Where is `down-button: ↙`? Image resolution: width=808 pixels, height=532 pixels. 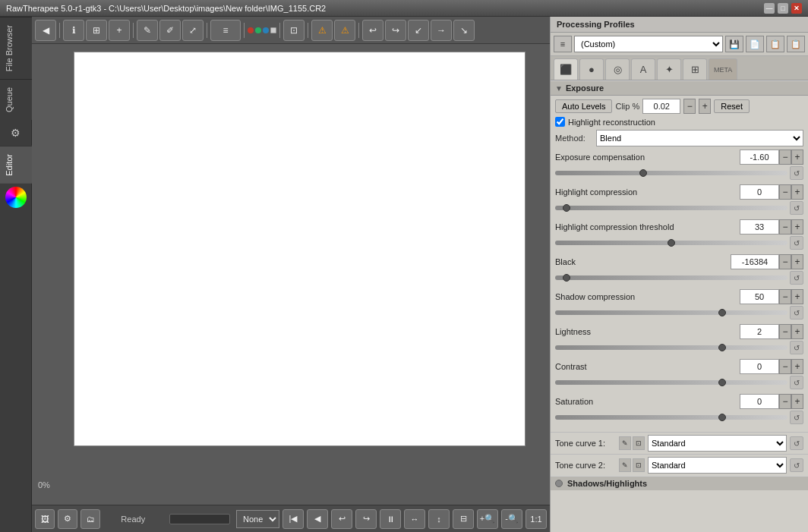 down-button: ↙ is located at coordinates (418, 30).